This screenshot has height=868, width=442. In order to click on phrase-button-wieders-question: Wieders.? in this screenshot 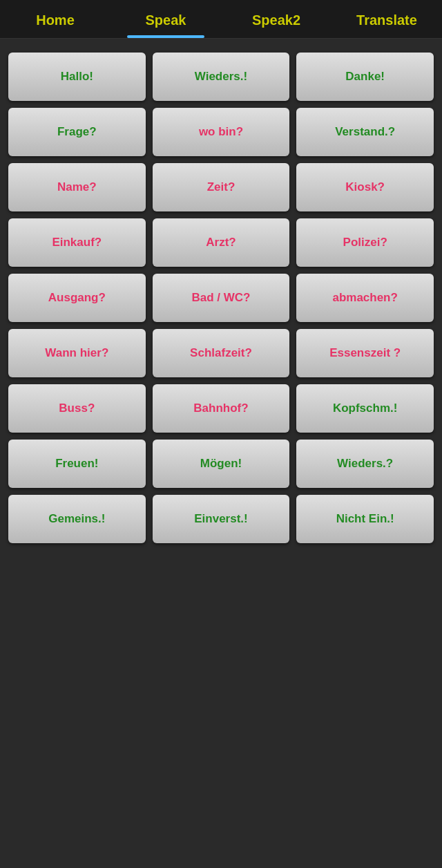, I will do `click(365, 464)`.